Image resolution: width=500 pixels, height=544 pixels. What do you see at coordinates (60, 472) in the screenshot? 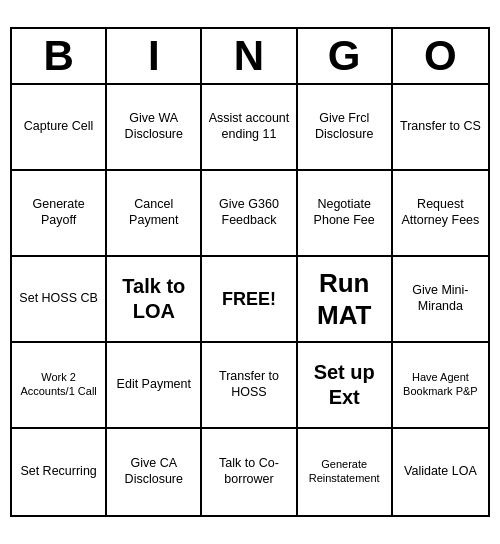
I see `bingo-cell-20: Set Recurring` at bounding box center [60, 472].